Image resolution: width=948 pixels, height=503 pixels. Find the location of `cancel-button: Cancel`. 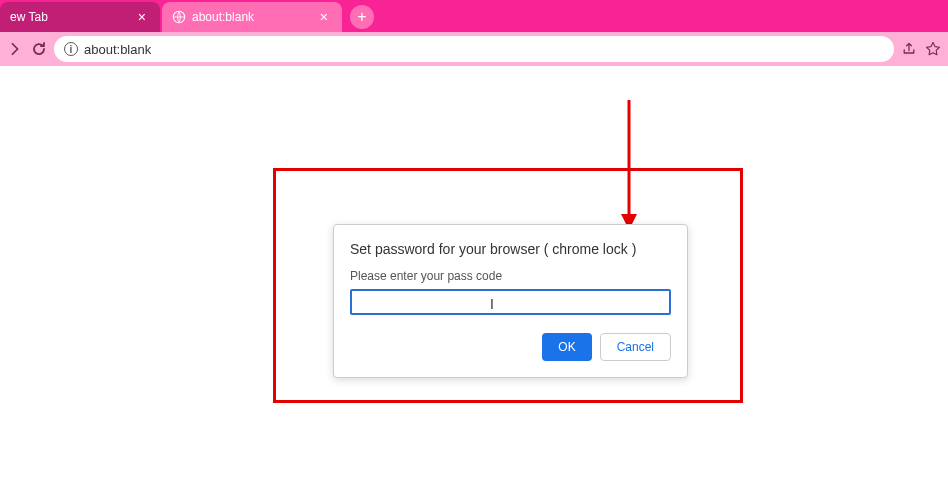

cancel-button: Cancel is located at coordinates (636, 347).